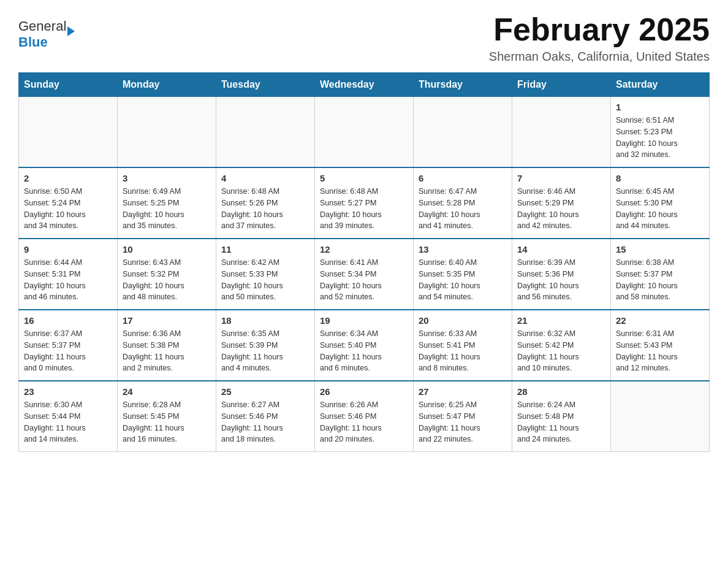  What do you see at coordinates (364, 178) in the screenshot?
I see `day-number: 5` at bounding box center [364, 178].